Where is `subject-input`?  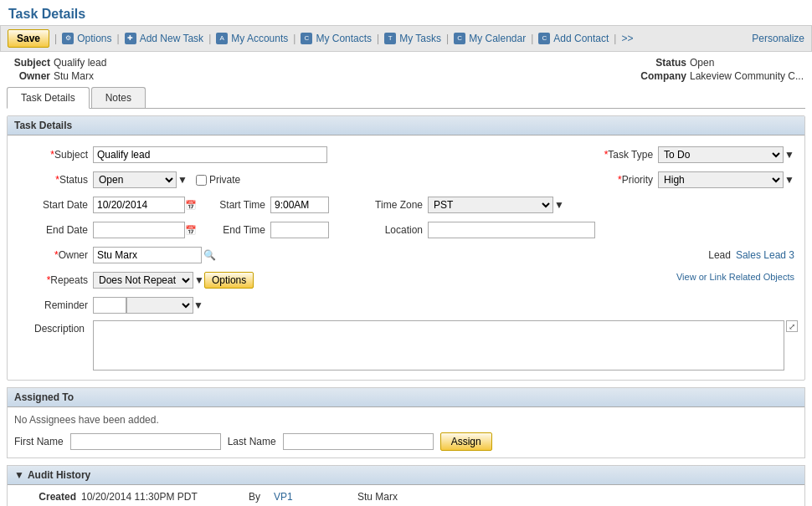
subject-input is located at coordinates (210, 155).